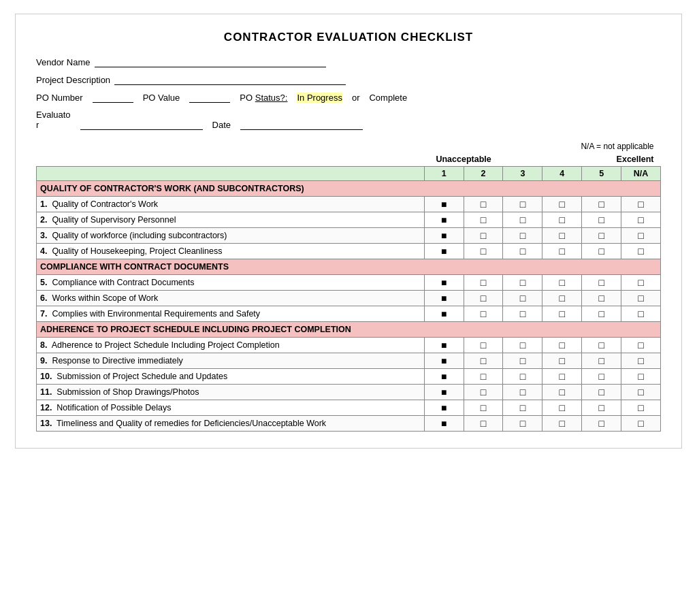 This screenshot has height=616, width=697. Describe the element at coordinates (641, 423) in the screenshot. I see `score-cell-adherence-5-col6: □` at that location.